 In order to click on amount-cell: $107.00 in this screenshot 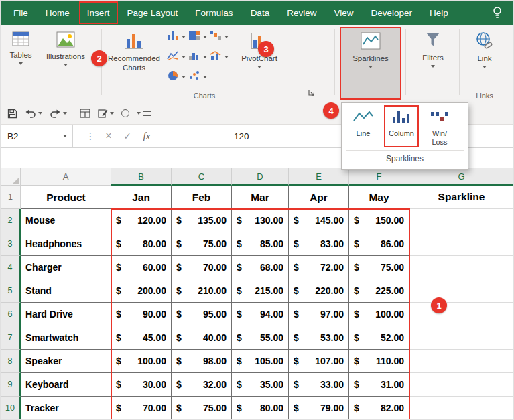, I will do `click(319, 362)`.